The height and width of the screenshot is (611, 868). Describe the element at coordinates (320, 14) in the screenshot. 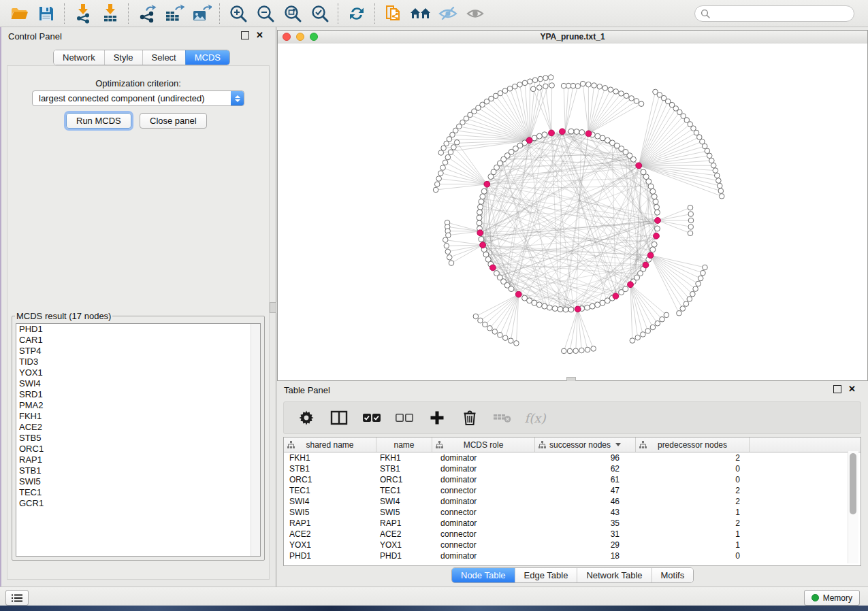

I see `zoom-selected-button` at that location.